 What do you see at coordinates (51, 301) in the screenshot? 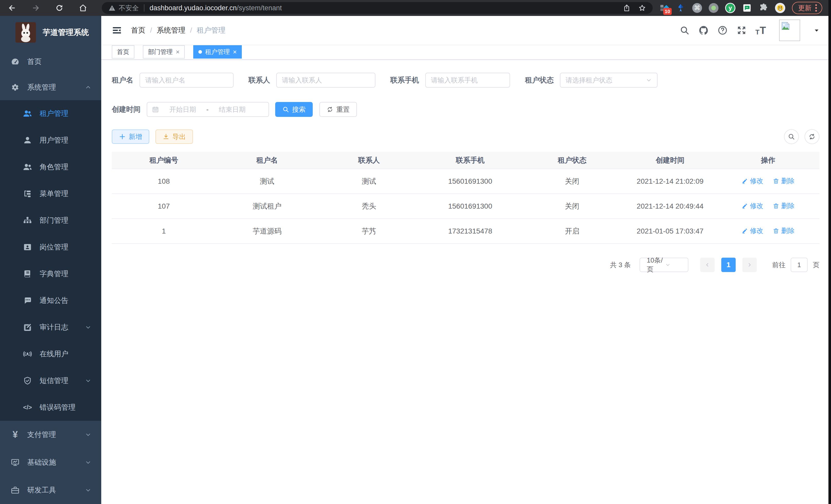
I see `sidebar-item-notice: 通知公告` at bounding box center [51, 301].